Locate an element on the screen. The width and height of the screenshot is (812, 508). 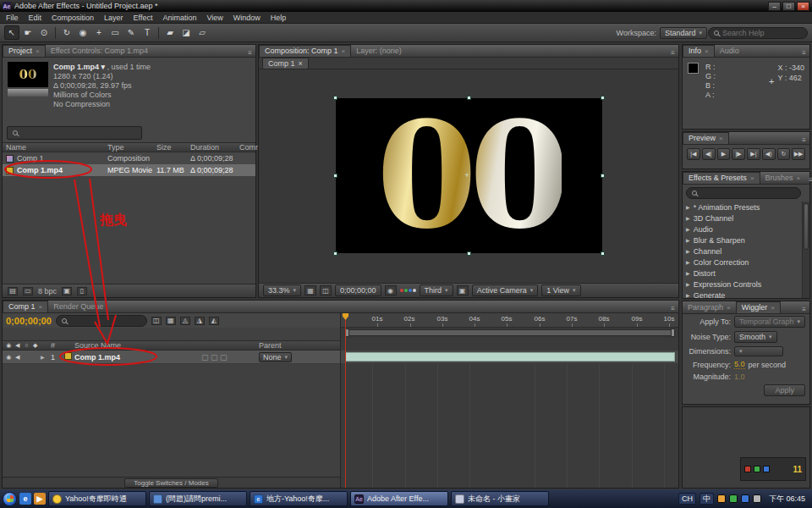
loop-button: ↻ is located at coordinates (784, 154).